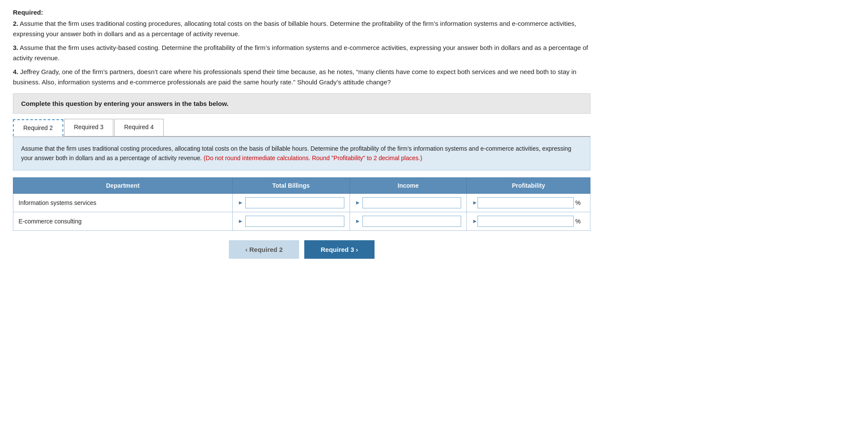 This screenshot has width=868, height=440. What do you see at coordinates (291, 221) in the screenshot?
I see `total-billings-ecommerce: ►` at bounding box center [291, 221].